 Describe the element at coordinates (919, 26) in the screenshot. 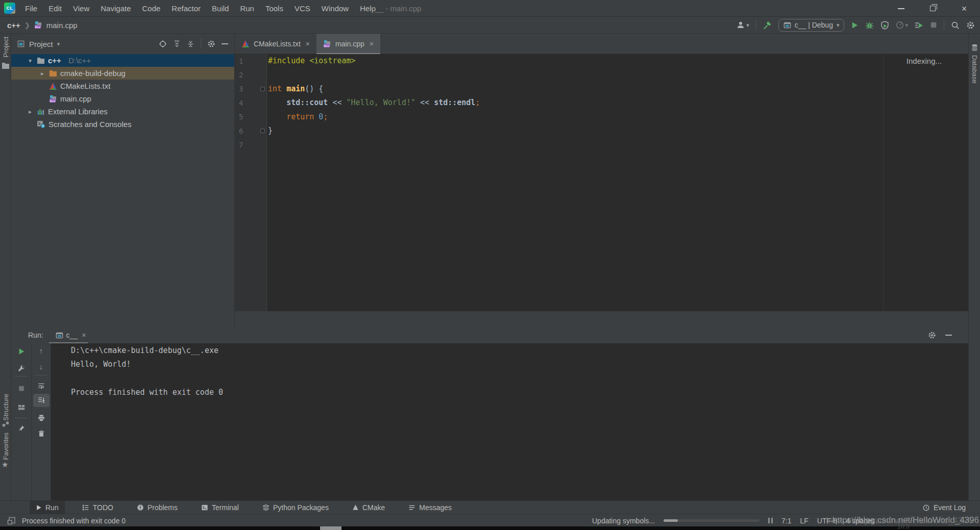

I see `attach-profiler-button` at that location.